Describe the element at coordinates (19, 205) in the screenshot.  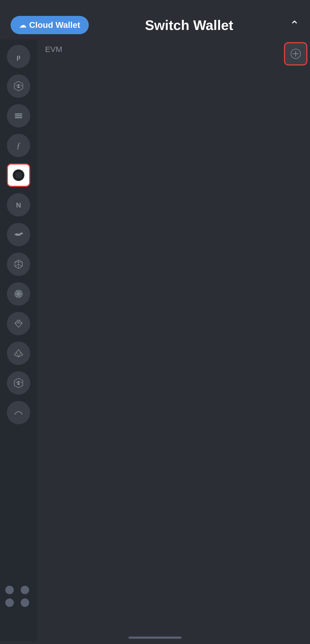
I see `svg-text: N` at that location.